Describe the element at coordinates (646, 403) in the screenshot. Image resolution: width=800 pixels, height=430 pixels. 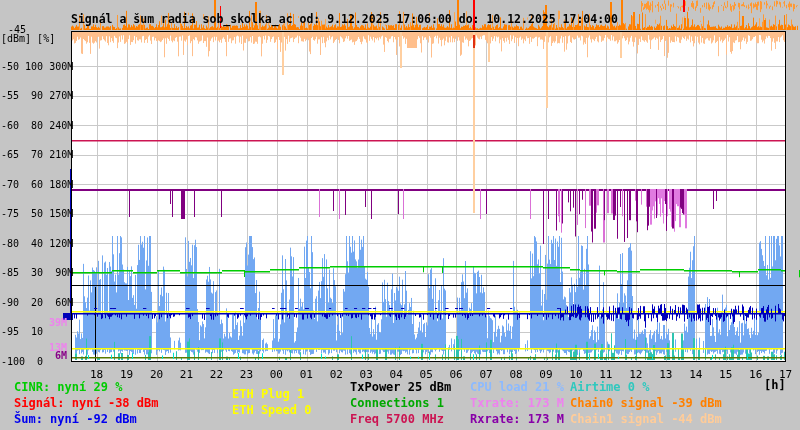
I see `legend-chain0: Chain0 signal -39 dBm` at that location.